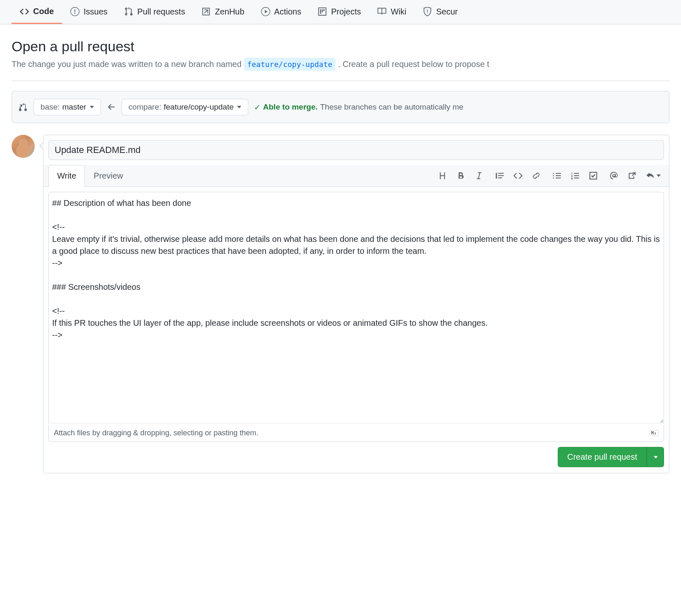 The image size is (681, 616). What do you see at coordinates (382, 12) in the screenshot?
I see `book-icon` at bounding box center [382, 12].